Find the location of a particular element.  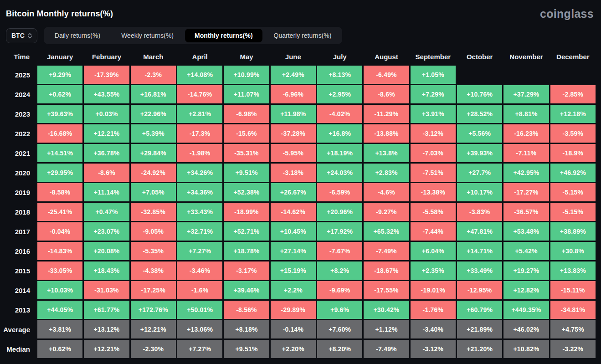

return-cell: +1.05% is located at coordinates (433, 75).